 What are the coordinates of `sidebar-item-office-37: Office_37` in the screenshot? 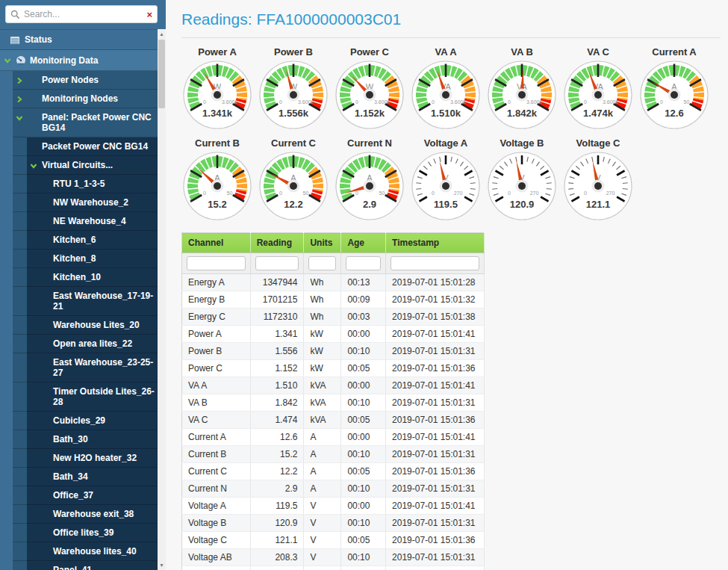 It's located at (85, 496).